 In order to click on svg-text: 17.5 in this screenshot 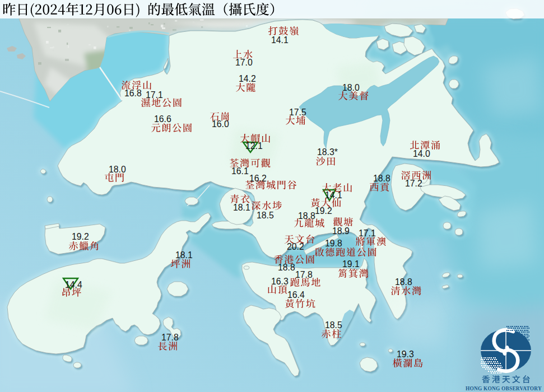, I will do `click(298, 112)`.